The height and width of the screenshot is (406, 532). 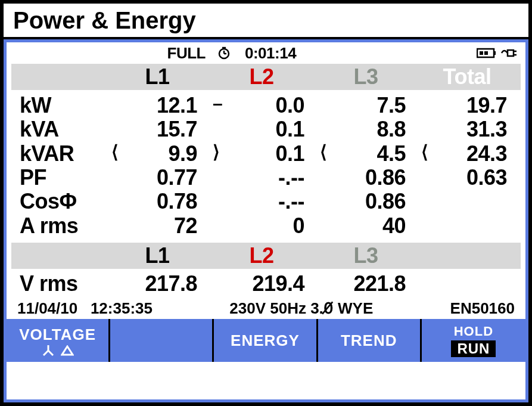 What do you see at coordinates (266, 52) in the screenshot?
I see `status-row: FULL 0:01:14` at bounding box center [266, 52].